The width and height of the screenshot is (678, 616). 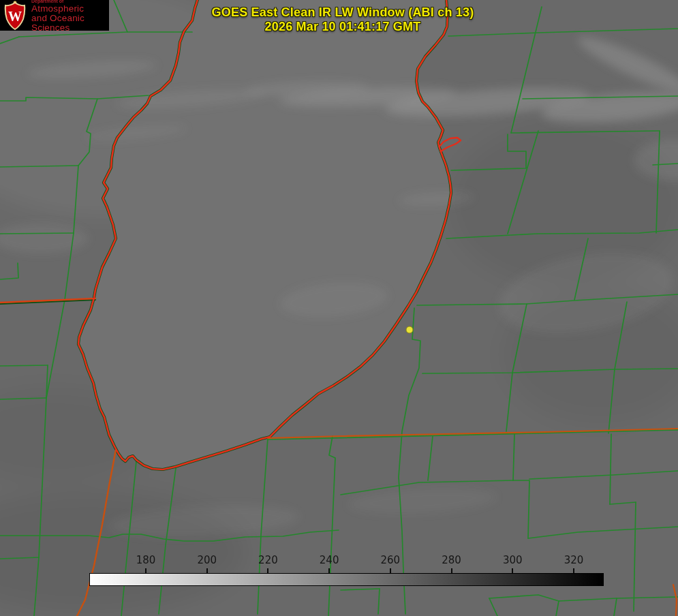 I want to click on uw-aos-logo: W Department of Atmospheric and Oceanic …, so click(x=55, y=15).